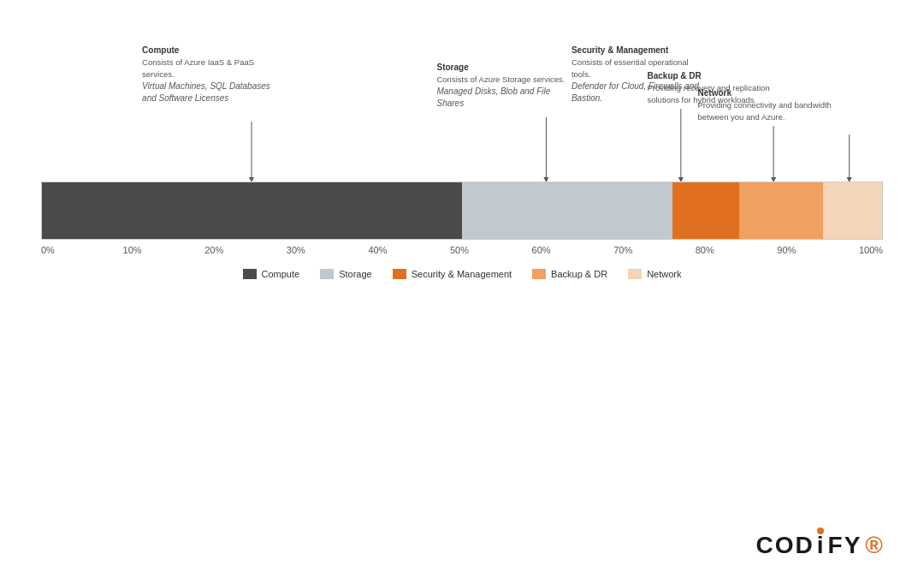  Describe the element at coordinates (272, 274) in the screenshot. I see `legend-item-compute: Compute` at that location.